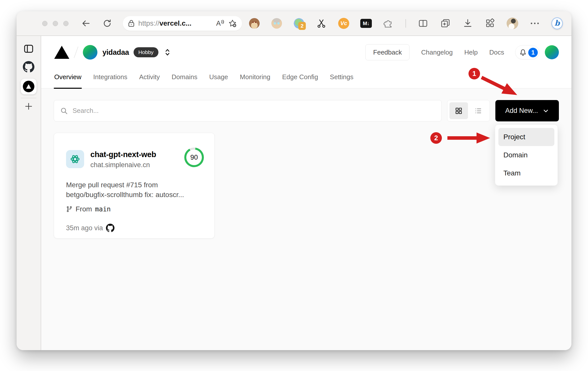 The width and height of the screenshot is (588, 371). Describe the element at coordinates (182, 23) in the screenshot. I see `address-bar: https://vercel.c... A` at that location.